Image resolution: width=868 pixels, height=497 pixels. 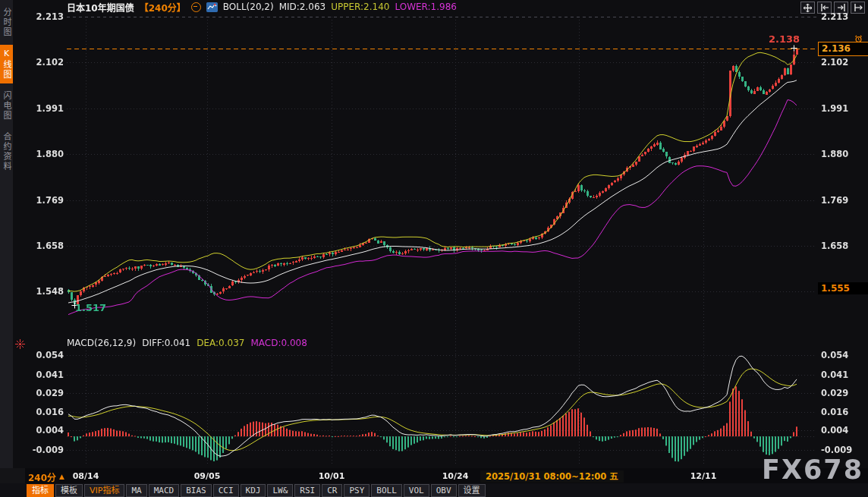 What do you see at coordinates (303, 7) in the screenshot?
I see `boll-mid-value: MID:2.063` at bounding box center [303, 7].